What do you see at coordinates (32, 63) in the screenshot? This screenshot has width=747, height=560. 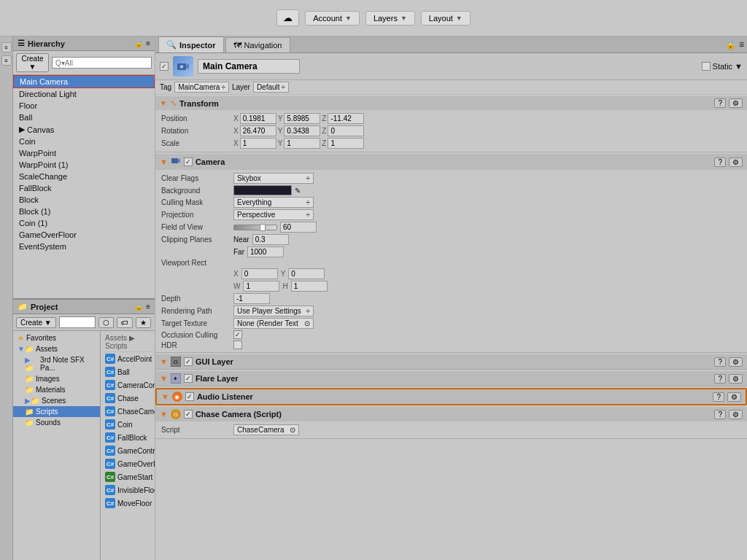 I see `hierarchy-create-btn: Create ▼` at bounding box center [32, 63].